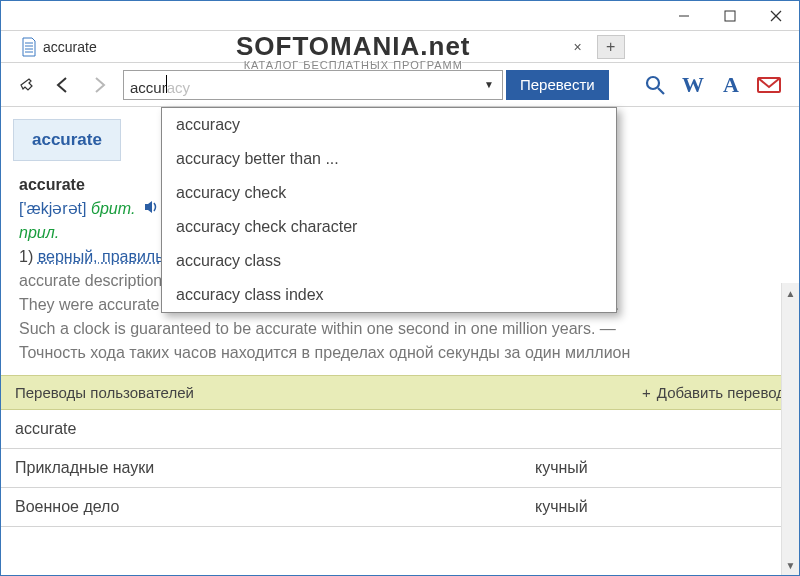 This screenshot has height=576, width=800. Describe the element at coordinates (389, 295) in the screenshot. I see `suggestion-item: accuracy class index` at that location.